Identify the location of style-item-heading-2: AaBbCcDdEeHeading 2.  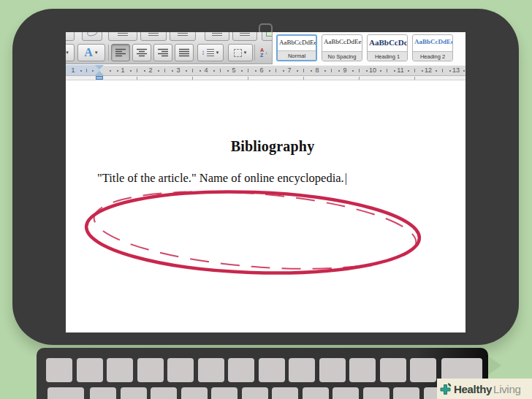
(433, 48).